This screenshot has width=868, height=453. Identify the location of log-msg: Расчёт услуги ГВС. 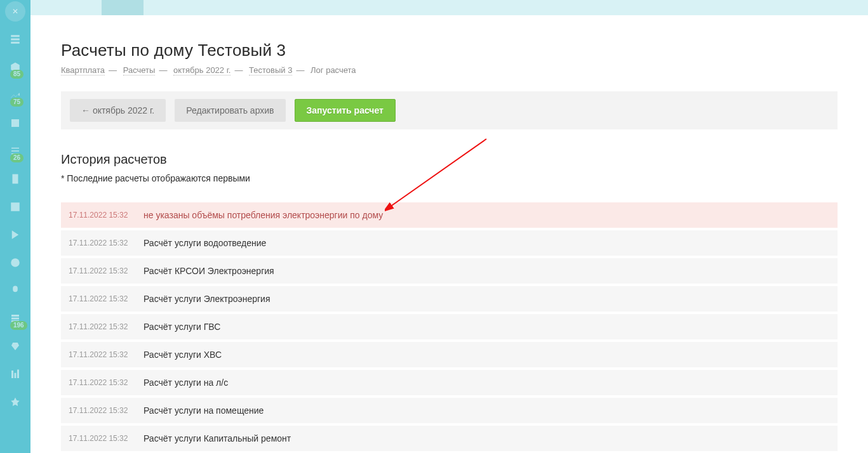
(182, 327).